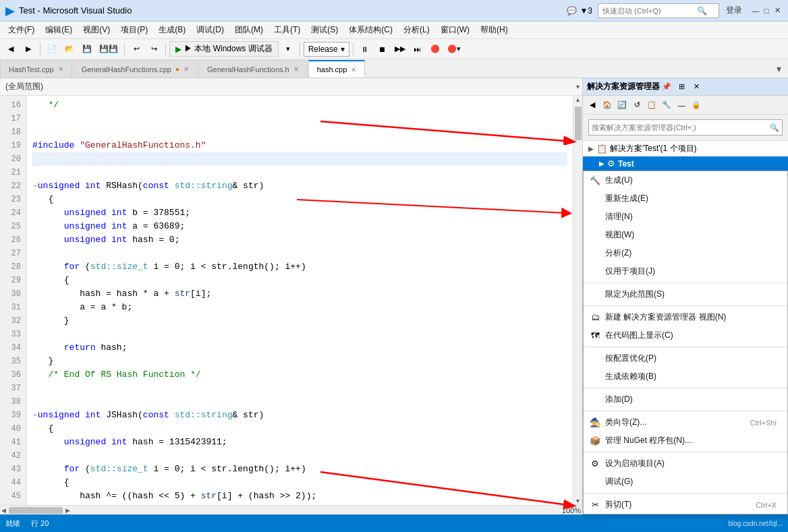 The height and width of the screenshot is (532, 788). Describe the element at coordinates (681, 127) in the screenshot. I see `panel-search-input` at that location.